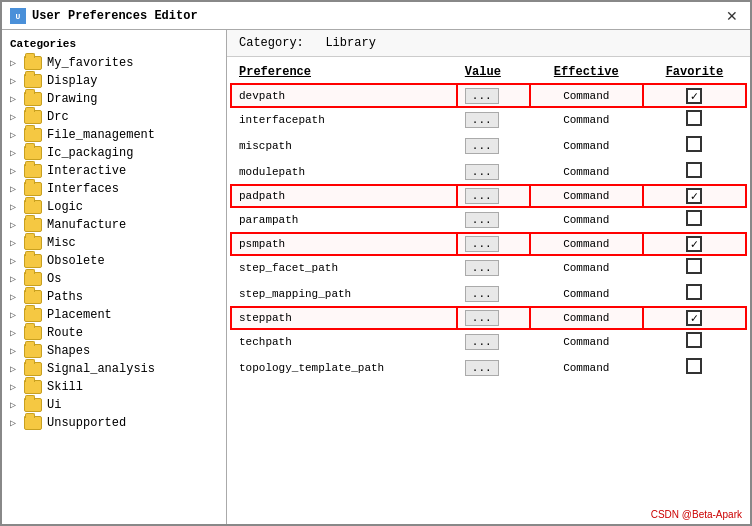 The height and width of the screenshot is (526, 752). I want to click on sidebar-item-misc: ▷ Misc, so click(114, 243).